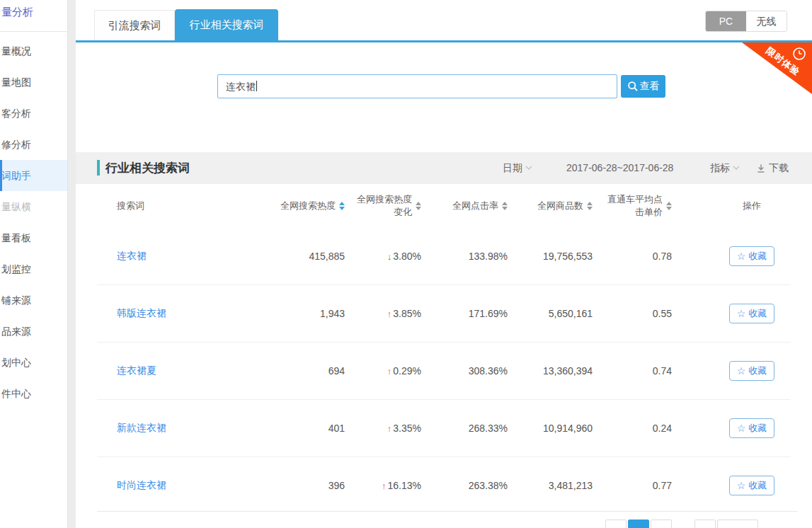  I want to click on sidebar-item: 划监控, so click(34, 269).